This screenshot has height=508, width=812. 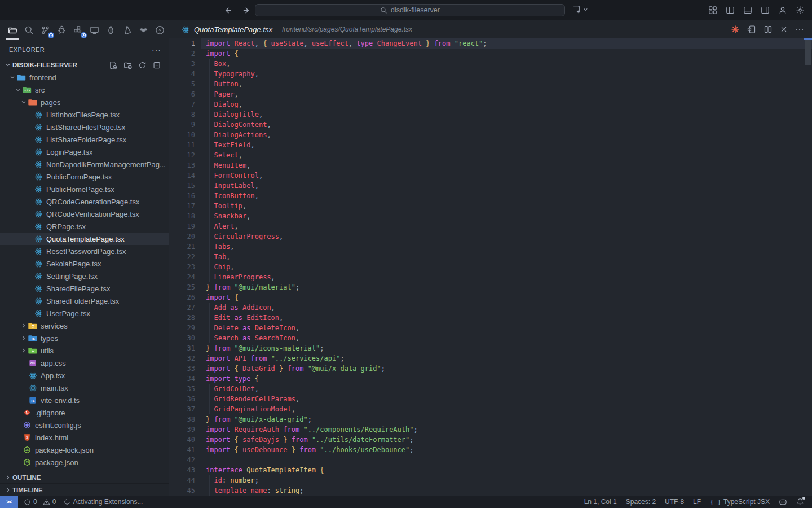 I want to click on problems-status: 0 0, so click(x=39, y=502).